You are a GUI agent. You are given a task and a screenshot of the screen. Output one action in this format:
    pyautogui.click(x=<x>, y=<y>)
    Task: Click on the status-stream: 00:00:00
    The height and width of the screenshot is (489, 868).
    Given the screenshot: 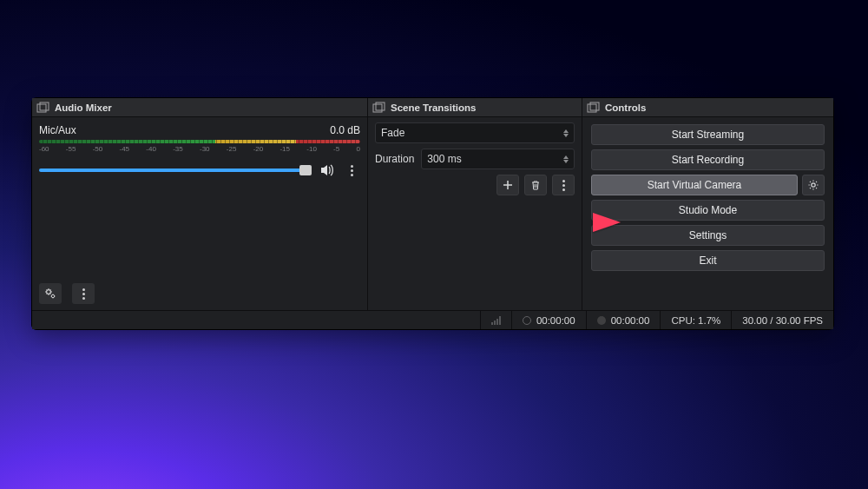 What is the action you would take?
    pyautogui.click(x=549, y=320)
    